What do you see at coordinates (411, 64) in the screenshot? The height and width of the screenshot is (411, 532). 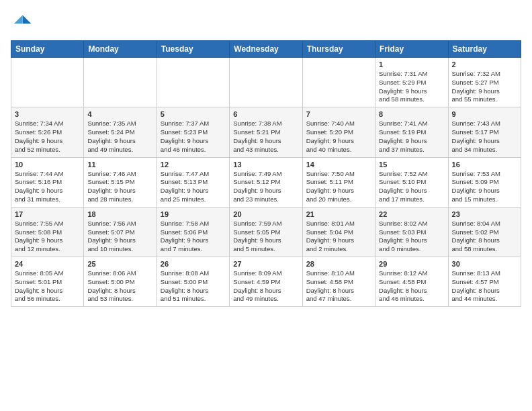 I see `day-number: 1` at bounding box center [411, 64].